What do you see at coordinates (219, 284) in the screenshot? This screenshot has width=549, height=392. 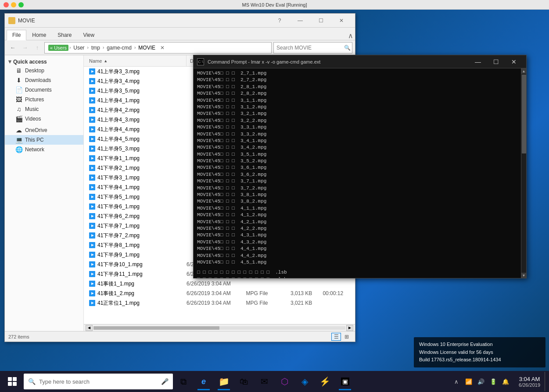 I see `table-row: ▶41事後1_1.mpg 6/26/2019 3:04 AM` at bounding box center [219, 284].